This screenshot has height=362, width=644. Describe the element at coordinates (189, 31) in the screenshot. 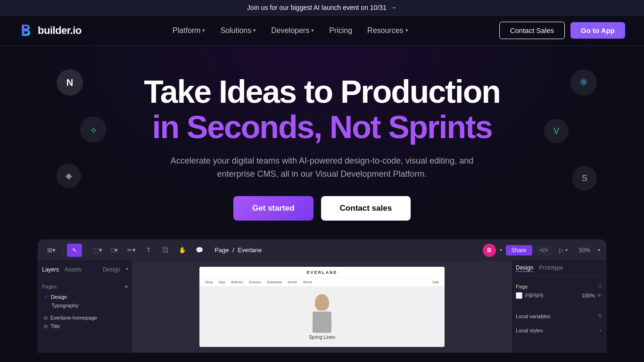

I see `nav-item-platform: Platform ▾` at that location.